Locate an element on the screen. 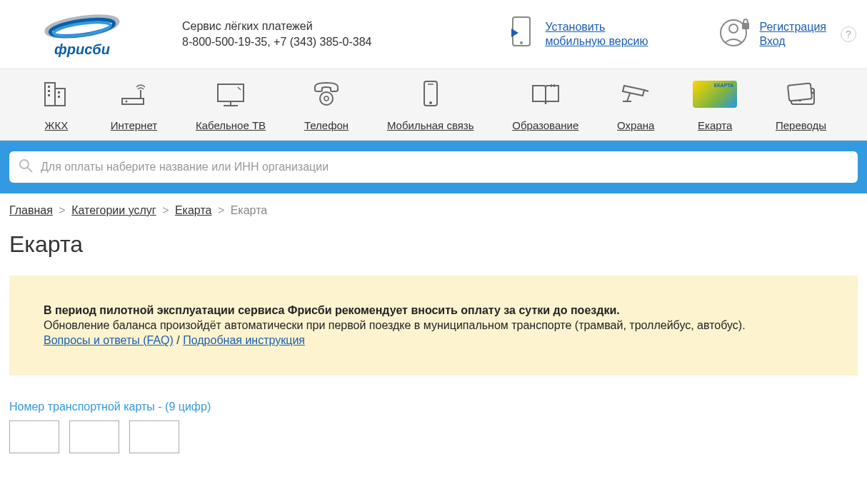  cctv-icon is located at coordinates (636, 94).